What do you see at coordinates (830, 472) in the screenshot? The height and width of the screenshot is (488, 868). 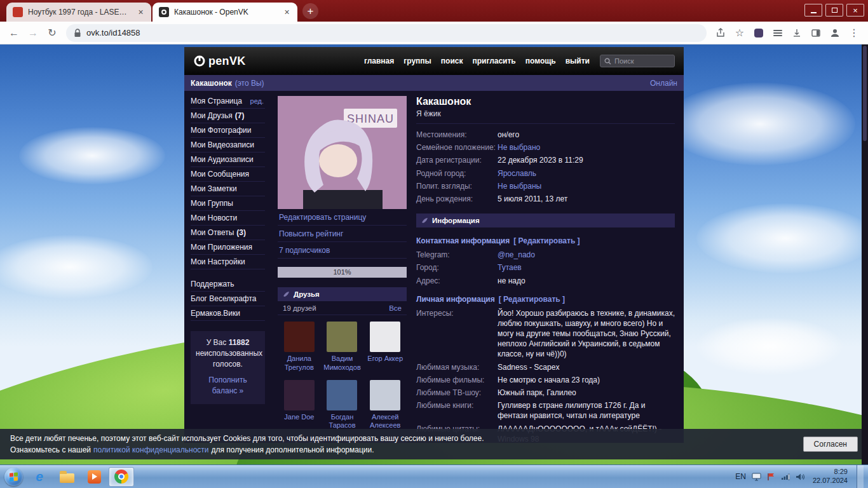 I see `clock-time: 8:29` at bounding box center [830, 472].